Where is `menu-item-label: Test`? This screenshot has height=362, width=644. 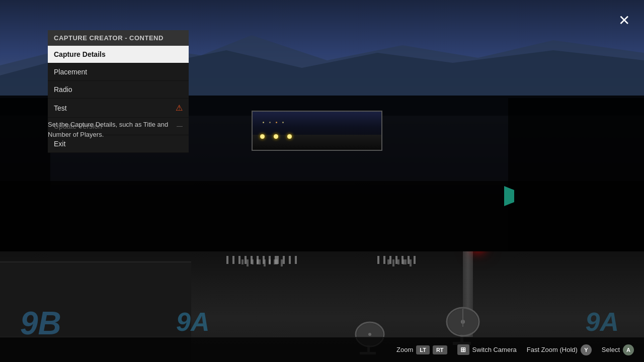
menu-item-label: Test is located at coordinates (60, 108).